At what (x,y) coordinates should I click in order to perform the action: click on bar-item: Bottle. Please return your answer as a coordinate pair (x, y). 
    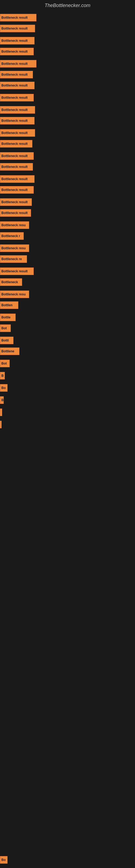
    Looking at the image, I should click on (8, 317).